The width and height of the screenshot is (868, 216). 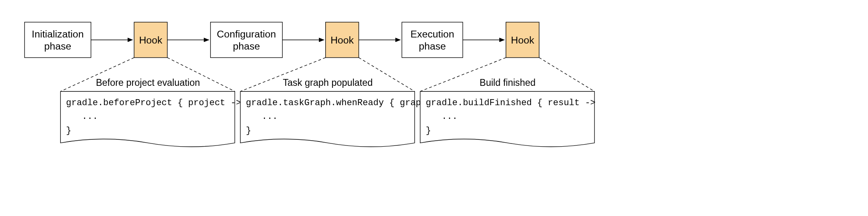 What do you see at coordinates (148, 83) in the screenshot?
I see `detail-title-1: Before project evaluation` at bounding box center [148, 83].